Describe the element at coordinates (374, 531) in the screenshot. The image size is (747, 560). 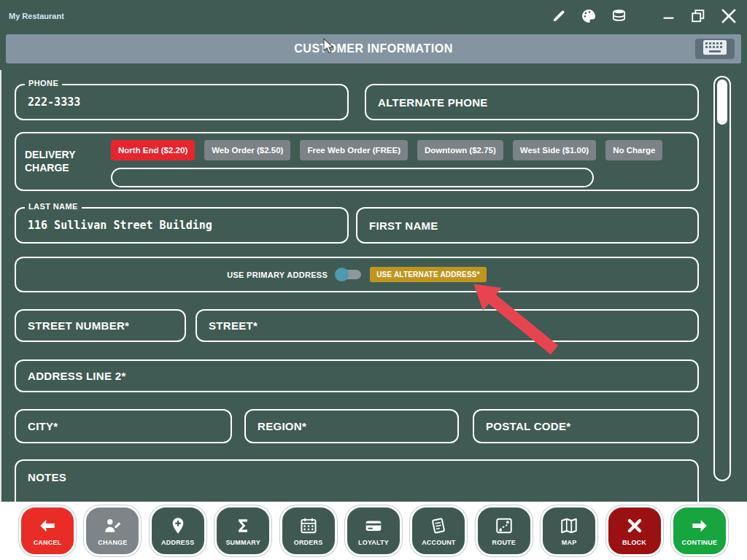
I see `bottom-navbar: CANCEL CHANGE ADDRESS` at that location.